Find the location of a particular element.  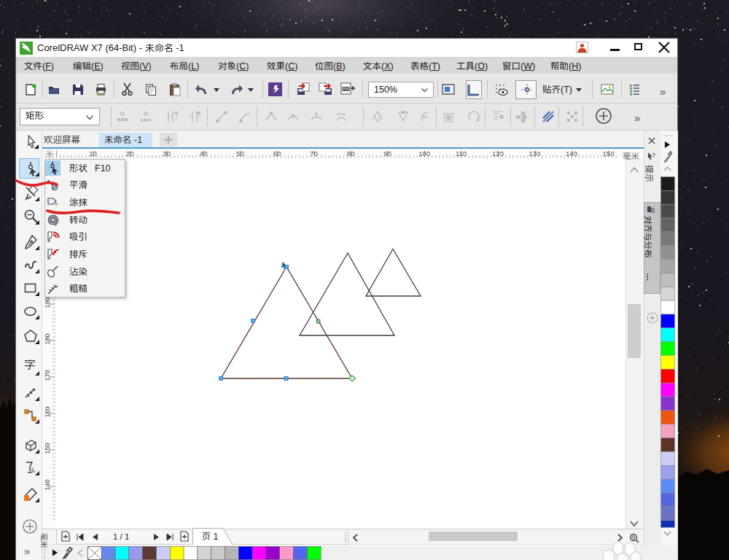

svg-text: 20 is located at coordinates (130, 153).